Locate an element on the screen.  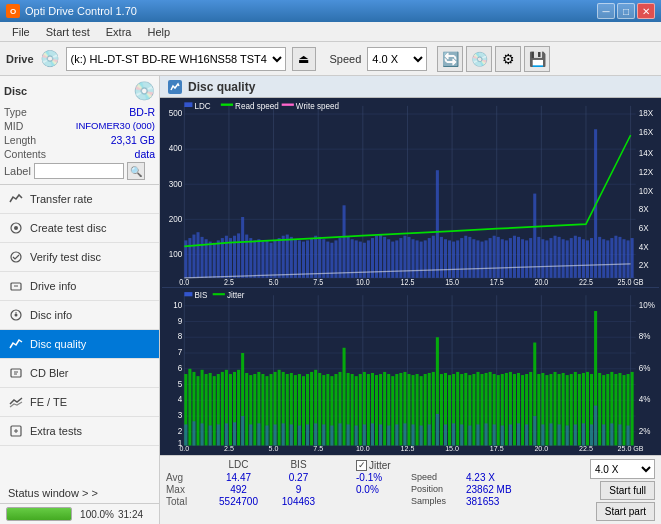
svg-text: LDC is located at coordinates (202, 106).